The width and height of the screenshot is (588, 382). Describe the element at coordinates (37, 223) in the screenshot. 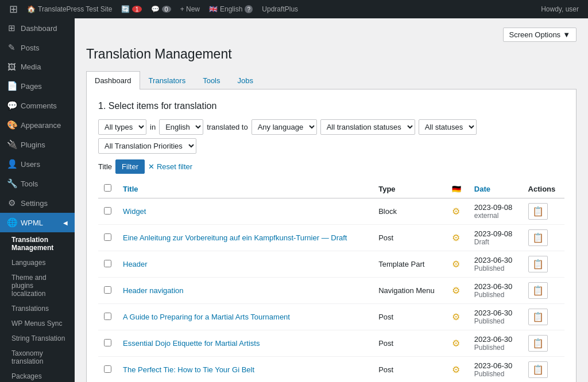

I see `sidebar-item-wpml: 🌐 WPML ◀` at that location.